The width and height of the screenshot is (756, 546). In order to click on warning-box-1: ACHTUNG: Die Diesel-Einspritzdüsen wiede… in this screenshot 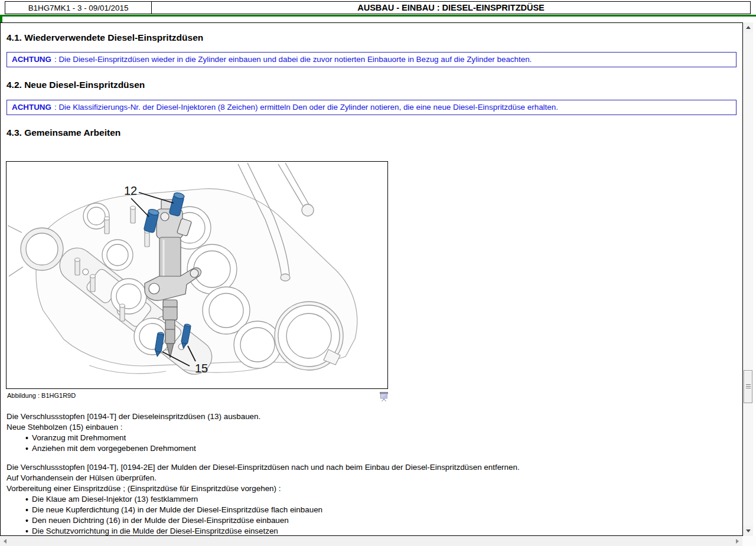, I will do `click(372, 60)`.